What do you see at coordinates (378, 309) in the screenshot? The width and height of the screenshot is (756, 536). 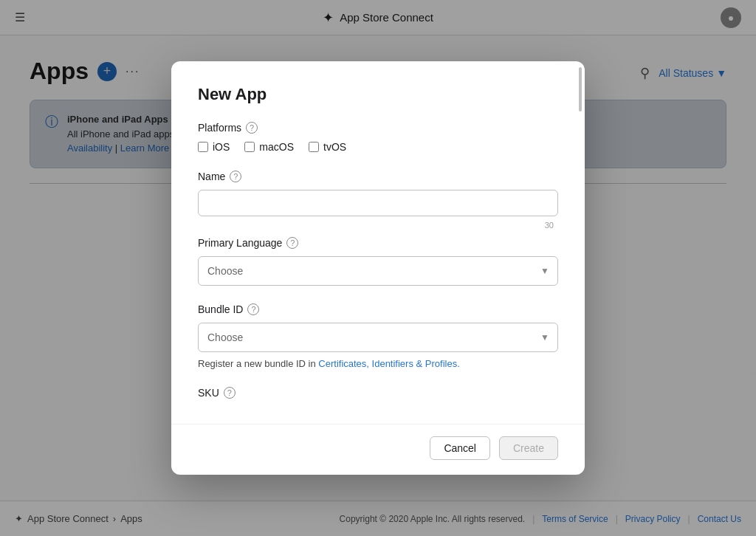 I see `bundle-id-label: Bundle ID ?` at bounding box center [378, 309].